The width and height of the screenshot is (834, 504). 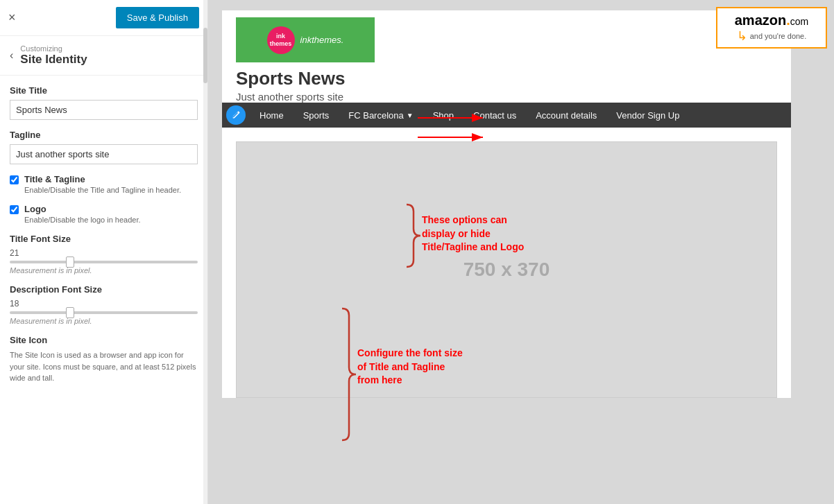 I want to click on site-icon-label: Site Icon, so click(x=104, y=340).